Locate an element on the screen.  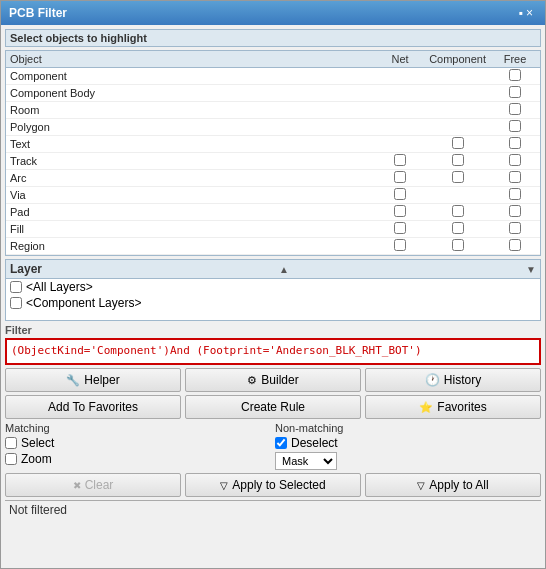
window-title: PCB Filter is located at coordinates (38, 13).